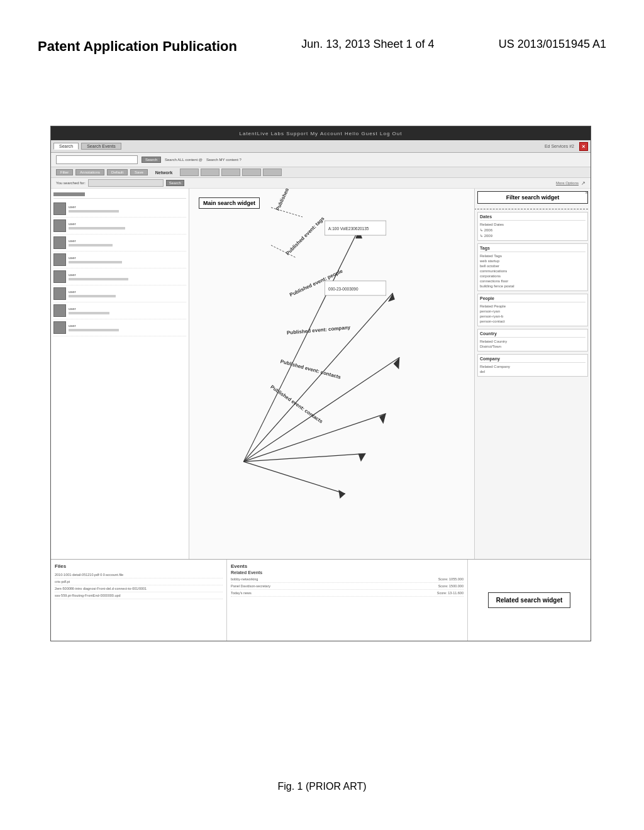 Image resolution: width=644 pixels, height=830 pixels. Describe the element at coordinates (533, 340) in the screenshot. I see `filter-section-country: Country Related Country District/Town` at that location.